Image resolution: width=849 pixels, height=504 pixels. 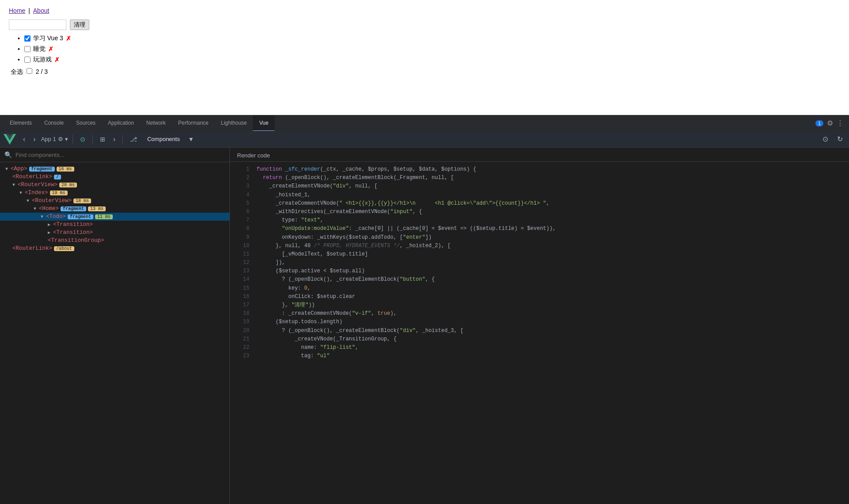 I want to click on timeline-button: ⊞, so click(x=103, y=139).